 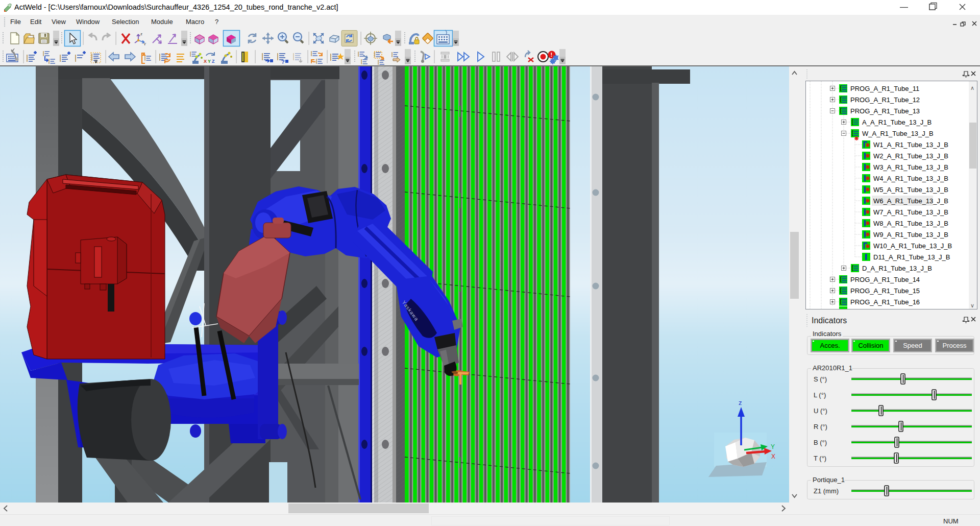 I want to click on svg-text: Z1 (mm), so click(x=826, y=491).